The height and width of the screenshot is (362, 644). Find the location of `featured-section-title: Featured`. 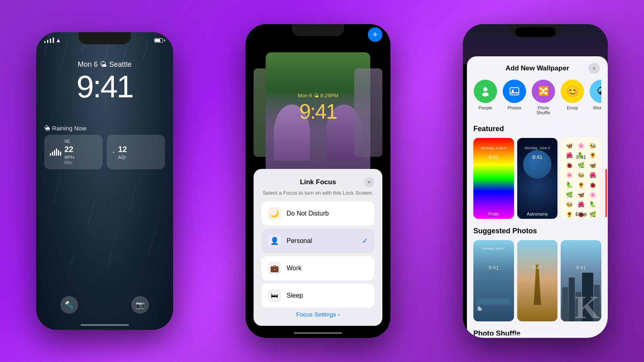

featured-section-title: Featured is located at coordinates (537, 129).